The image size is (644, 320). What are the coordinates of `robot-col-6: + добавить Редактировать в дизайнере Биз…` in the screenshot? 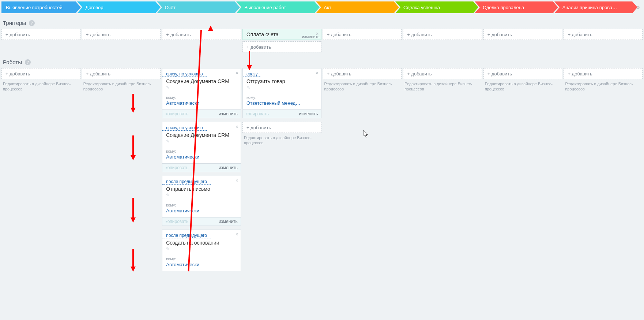 It's located at (523, 171).